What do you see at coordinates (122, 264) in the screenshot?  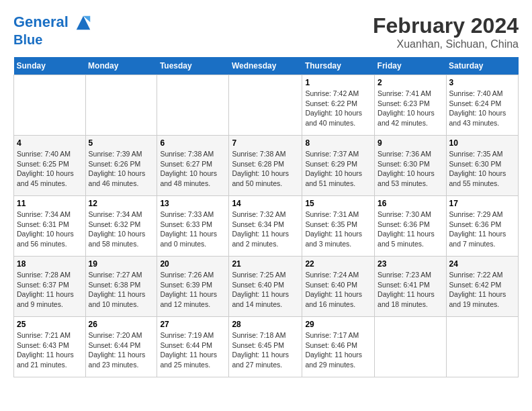 I see `day-number: 19` at bounding box center [122, 264].